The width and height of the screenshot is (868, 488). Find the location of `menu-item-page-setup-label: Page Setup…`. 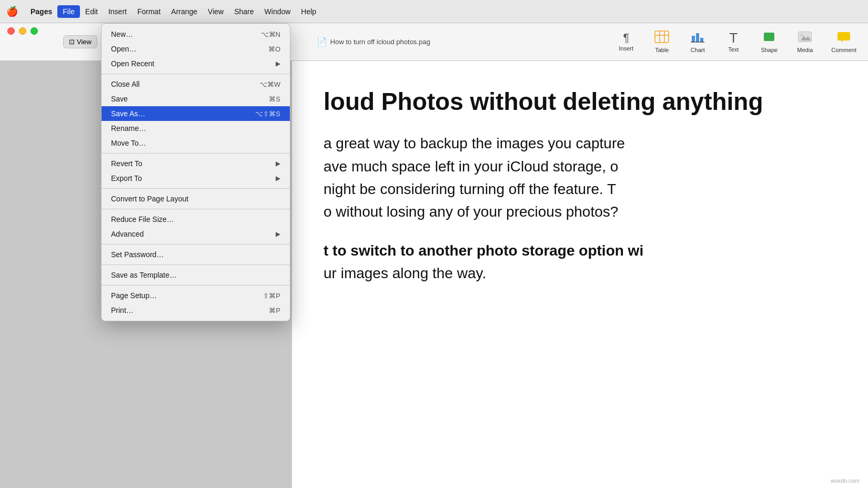

menu-item-page-setup-label: Page Setup… is located at coordinates (134, 296).